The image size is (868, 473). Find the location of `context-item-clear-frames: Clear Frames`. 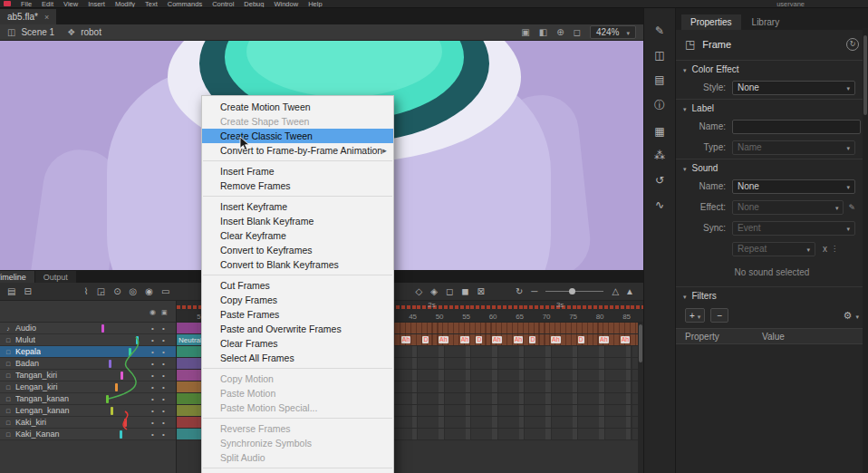

context-item-clear-frames: Clear Frames is located at coordinates (297, 343).